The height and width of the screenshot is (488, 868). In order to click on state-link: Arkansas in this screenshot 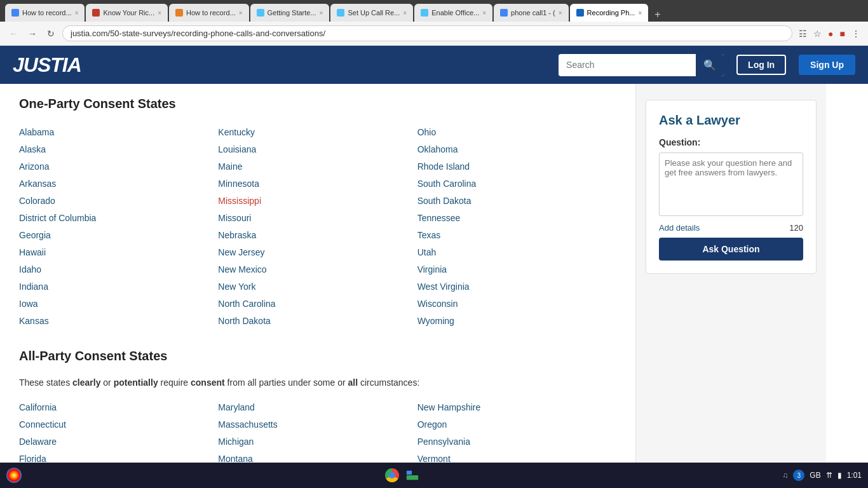, I will do `click(118, 184)`.